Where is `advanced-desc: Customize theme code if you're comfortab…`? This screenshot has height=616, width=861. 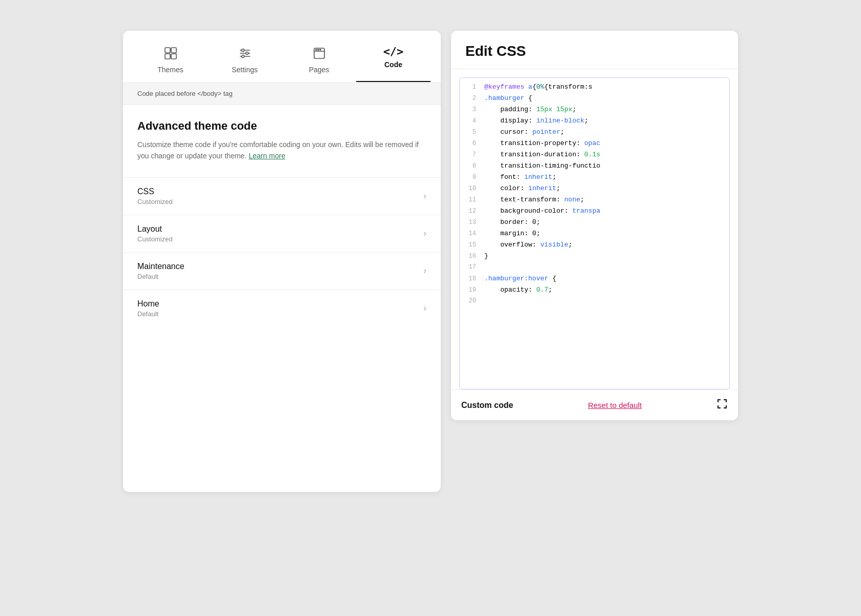 advanced-desc: Customize theme code if you're comfortab… is located at coordinates (282, 151).